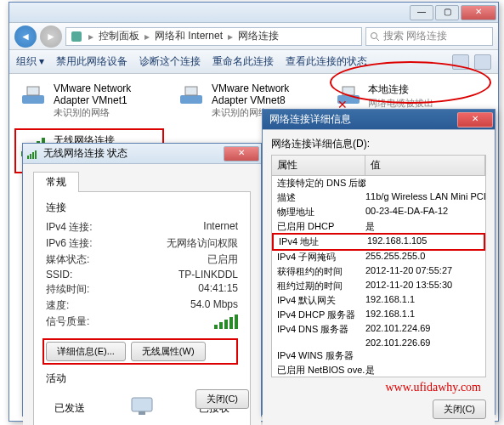 This screenshot has height=425, width=504. Describe the element at coordinates (85, 153) in the screenshot. I see `status-title: 无线网络连接 状态` at that location.